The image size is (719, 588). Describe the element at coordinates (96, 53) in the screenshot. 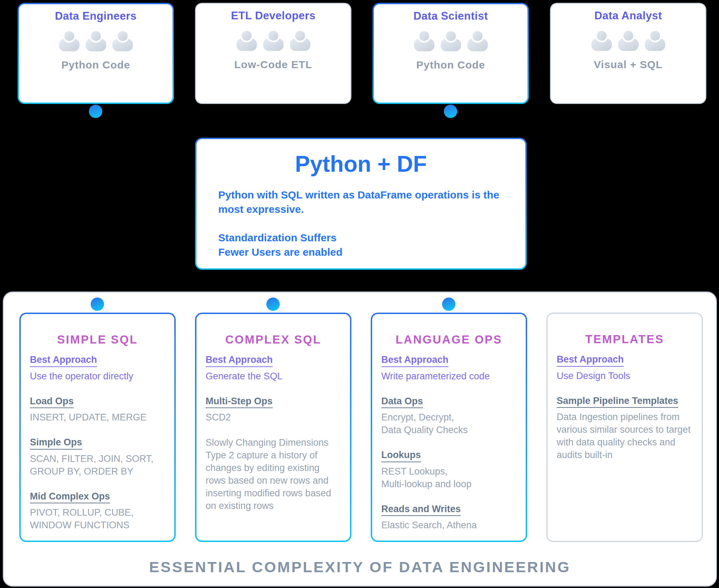

I see `persona-card-data-engineers: Data Engineers Python Code` at that location.